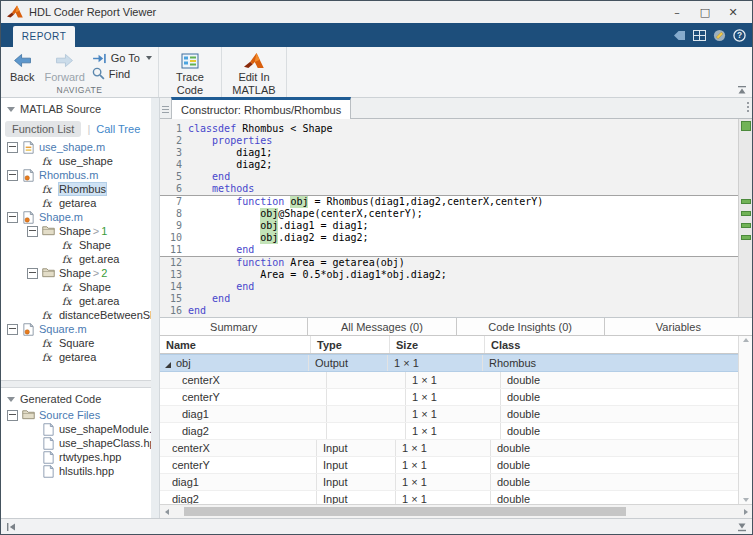  What do you see at coordinates (43, 129) in the screenshot?
I see `sidebar-tab-function-list: Function List` at bounding box center [43, 129].